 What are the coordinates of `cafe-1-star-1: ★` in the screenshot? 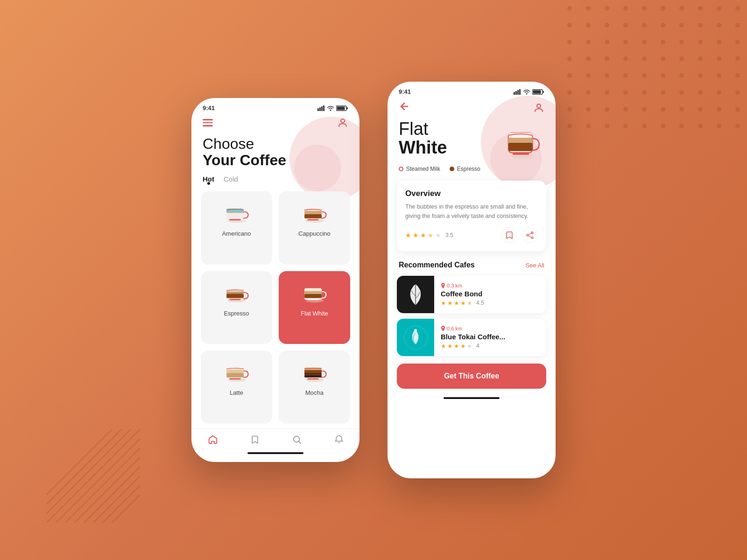 It's located at (444, 303).